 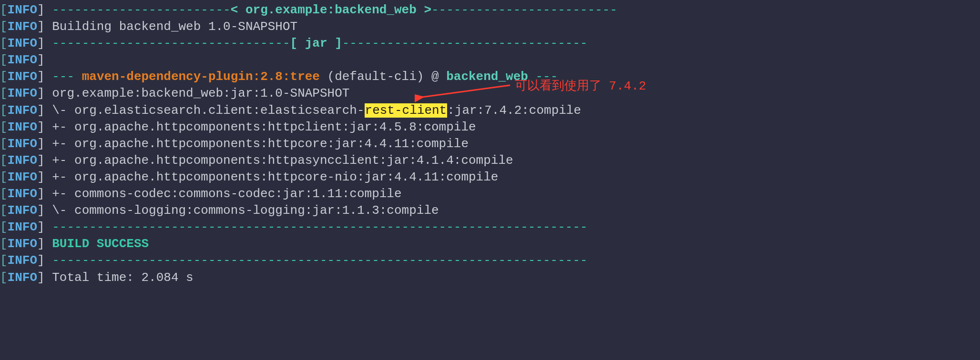 What do you see at coordinates (490, 77) in the screenshot?
I see `log-line-plugin: [INFO] --- maven-dependency-plugin:2.8:t…` at bounding box center [490, 77].